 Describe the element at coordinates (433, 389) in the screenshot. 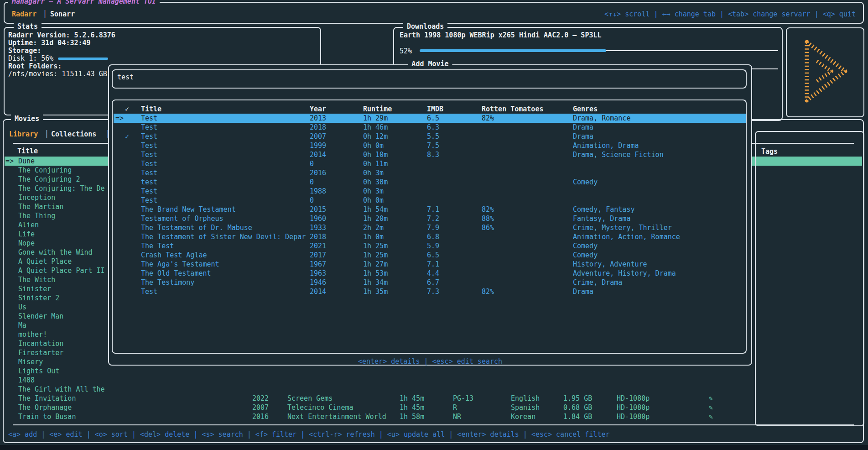

I see `movie-list-item: The Girl with All the` at that location.